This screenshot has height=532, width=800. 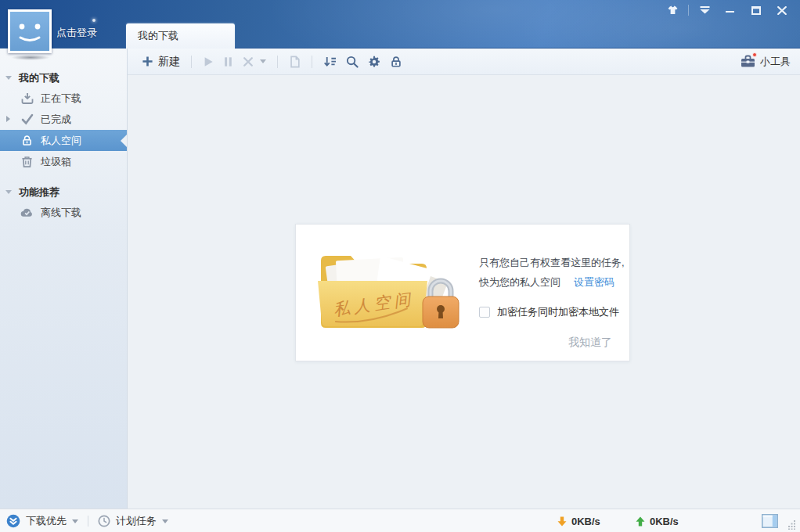 I want to click on sidebar-item-label: 离线下载, so click(x=61, y=213).